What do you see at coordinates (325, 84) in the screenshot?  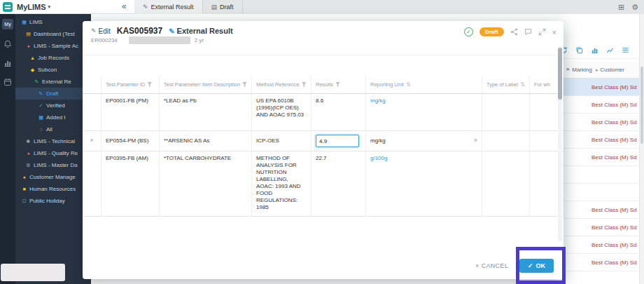 I see `col-header-label: Results` at bounding box center [325, 84].